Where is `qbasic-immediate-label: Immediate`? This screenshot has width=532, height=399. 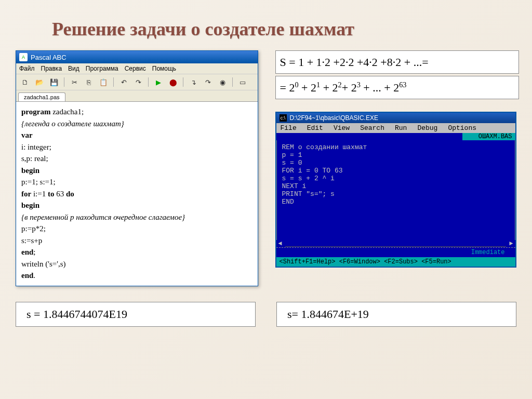 qbasic-immediate-label: Immediate is located at coordinates (396, 252).